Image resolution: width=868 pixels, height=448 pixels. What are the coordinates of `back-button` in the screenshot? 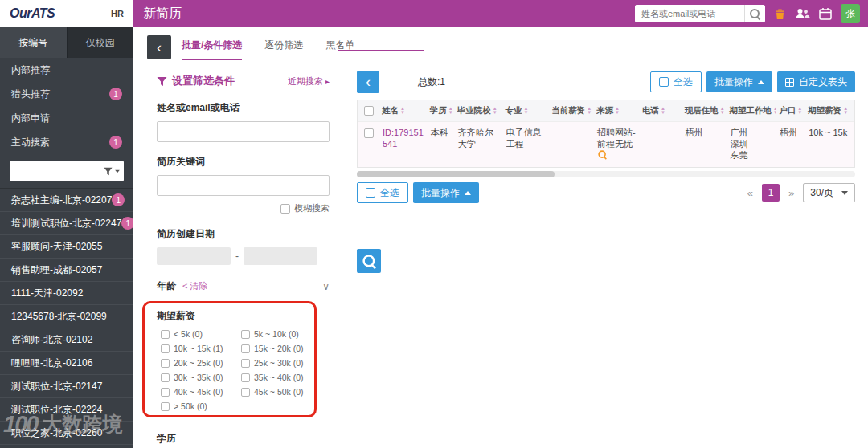 It's located at (159, 47).